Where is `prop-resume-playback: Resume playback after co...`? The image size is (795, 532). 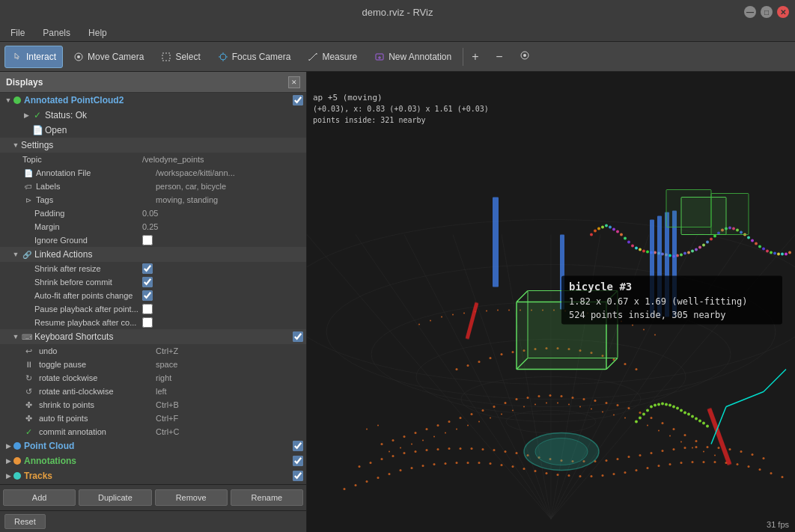 prop-resume-playback: Resume playback after co... is located at coordinates (153, 322).